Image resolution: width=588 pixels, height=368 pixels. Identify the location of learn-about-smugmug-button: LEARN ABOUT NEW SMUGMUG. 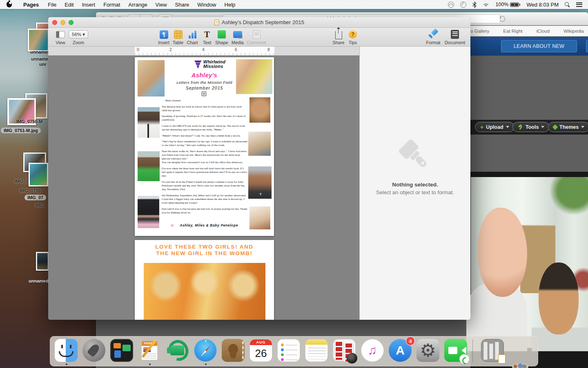
(539, 46).